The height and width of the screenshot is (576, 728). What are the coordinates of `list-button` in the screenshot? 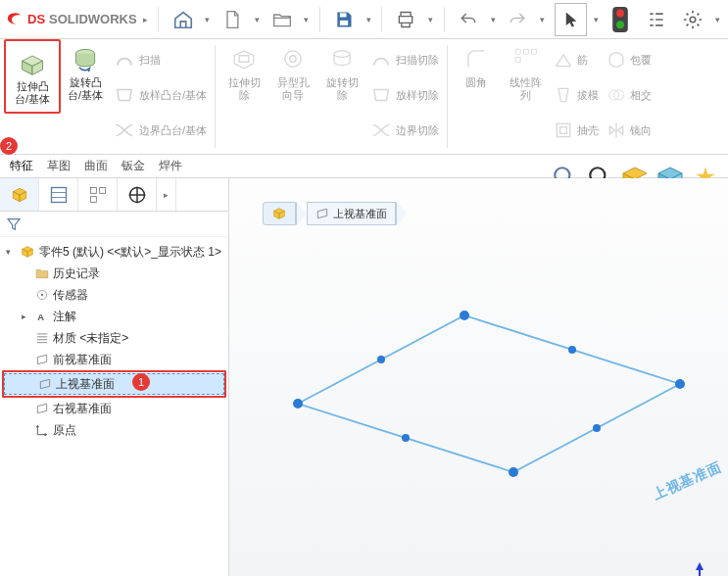 It's located at (656, 20).